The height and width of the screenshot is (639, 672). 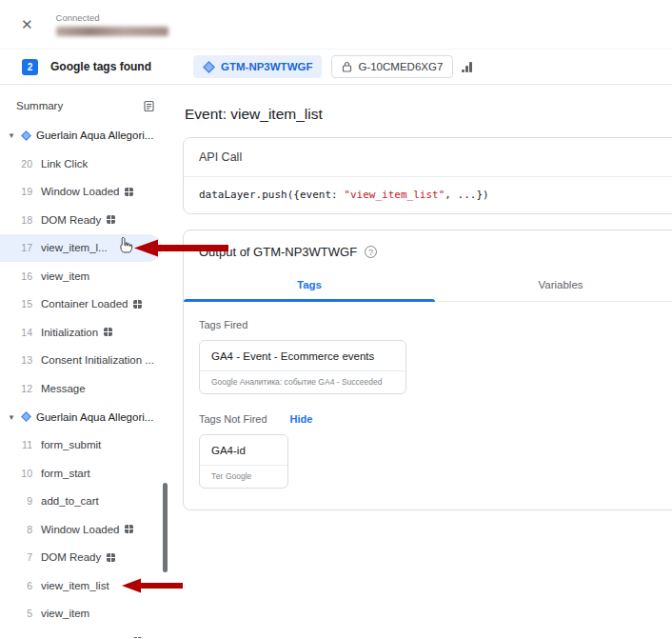 What do you see at coordinates (394, 194) in the screenshot?
I see `code-event-string: "view_item_list"` at bounding box center [394, 194].